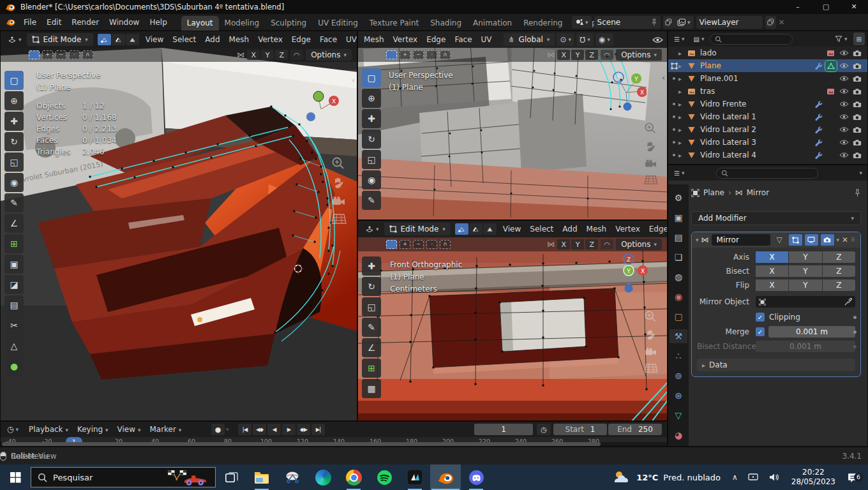 This screenshot has width=868, height=490. What do you see at coordinates (253, 55) in the screenshot?
I see `mirror-axis-button: X` at bounding box center [253, 55].